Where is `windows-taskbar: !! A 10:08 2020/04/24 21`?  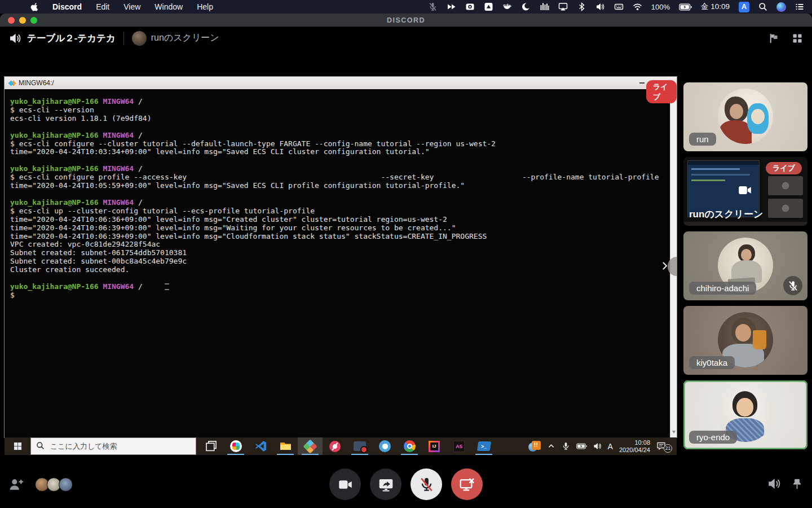
windows-taskbar: !! A 10:08 2020/04/24 21 is located at coordinates (341, 446).